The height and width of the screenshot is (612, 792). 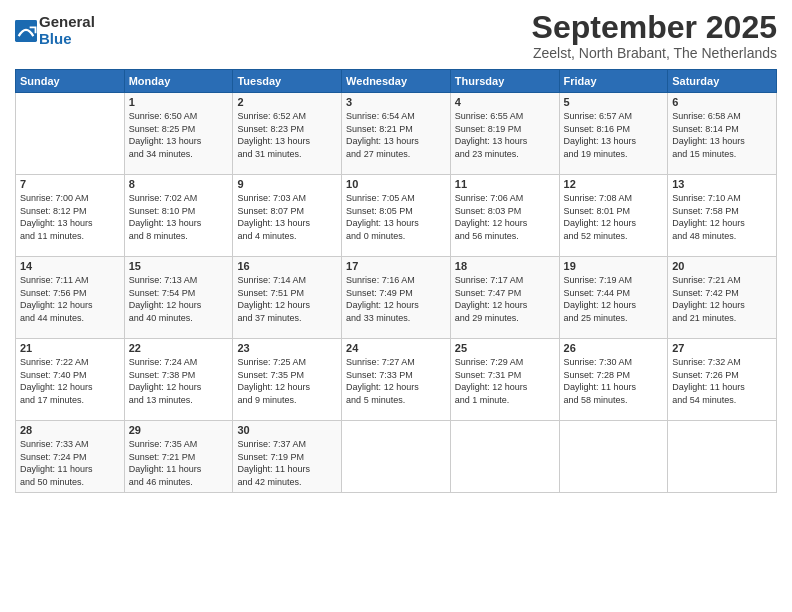 I want to click on day-number: 17, so click(x=396, y=266).